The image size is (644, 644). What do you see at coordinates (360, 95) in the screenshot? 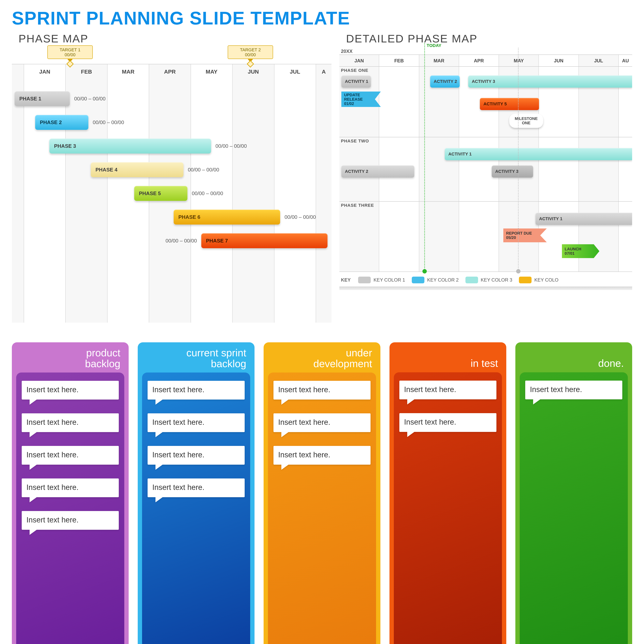
I see `flag-line: UPDATE` at bounding box center [360, 95].